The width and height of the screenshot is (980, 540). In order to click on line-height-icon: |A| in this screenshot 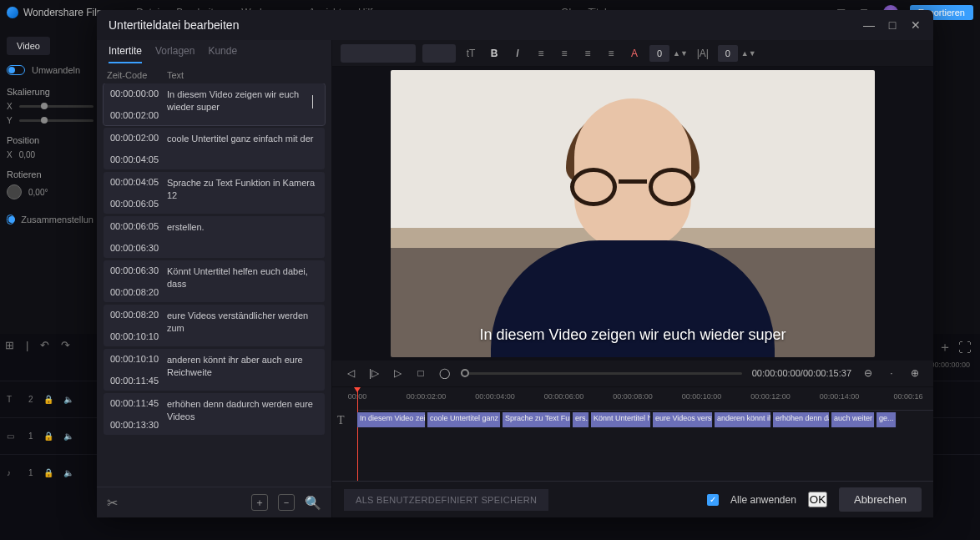, I will do `click(703, 53)`.